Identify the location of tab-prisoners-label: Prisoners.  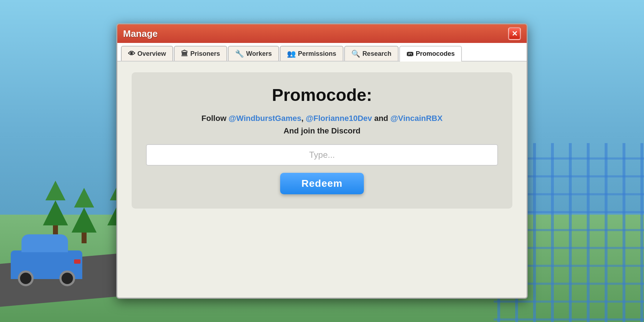
(205, 54).